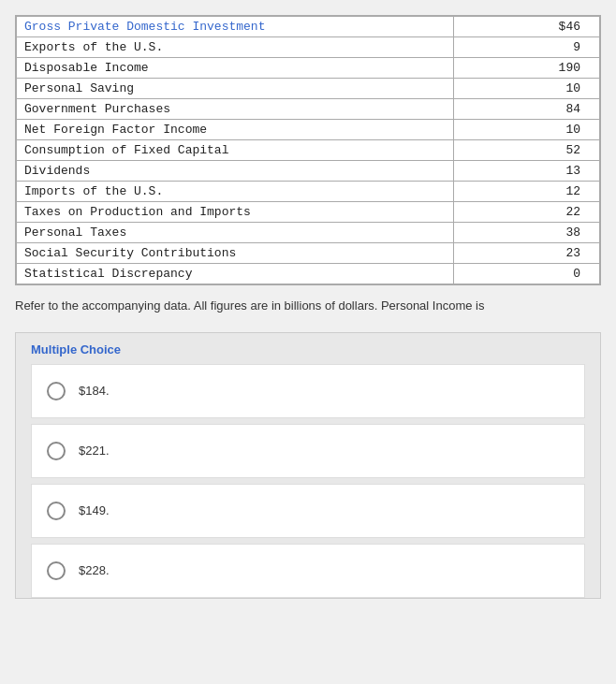 The height and width of the screenshot is (684, 616). Describe the element at coordinates (309, 68) in the screenshot. I see `table-row: Disposable Income190` at that location.